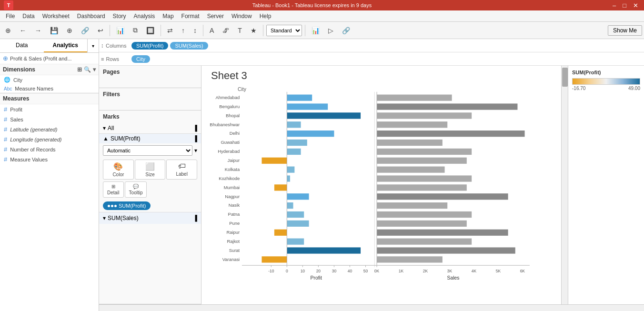 The image size is (644, 311). Describe the element at coordinates (148, 150) in the screenshot. I see `marks-type-select: Automatic` at that location.